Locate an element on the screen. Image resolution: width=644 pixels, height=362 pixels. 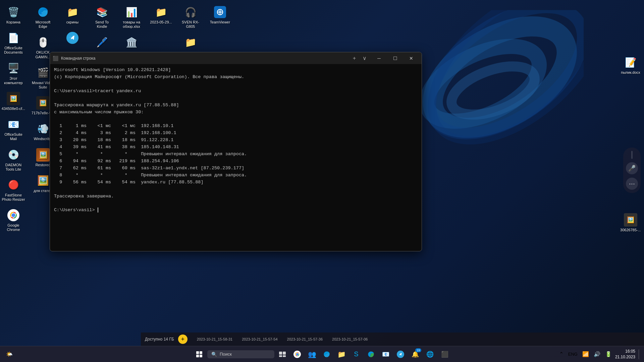
start-btn is located at coordinates (199, 354).